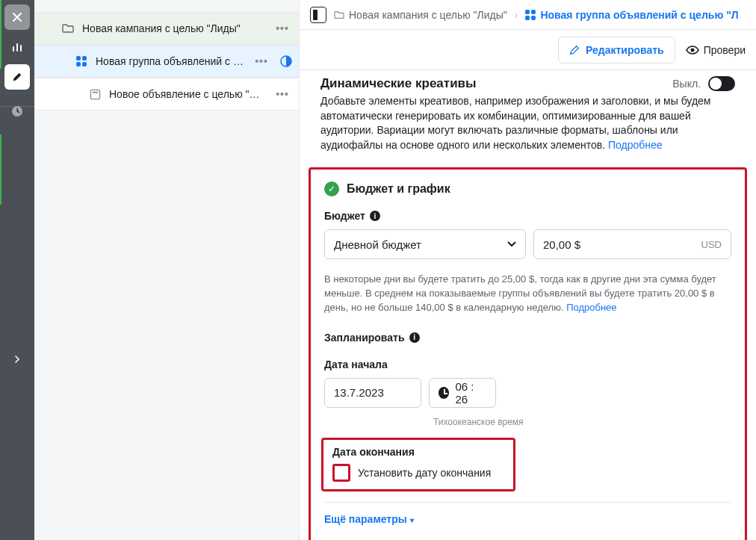 The width and height of the screenshot is (756, 540). I want to click on end-date-section: Дата окончания Установить дату окончания, so click(418, 465).